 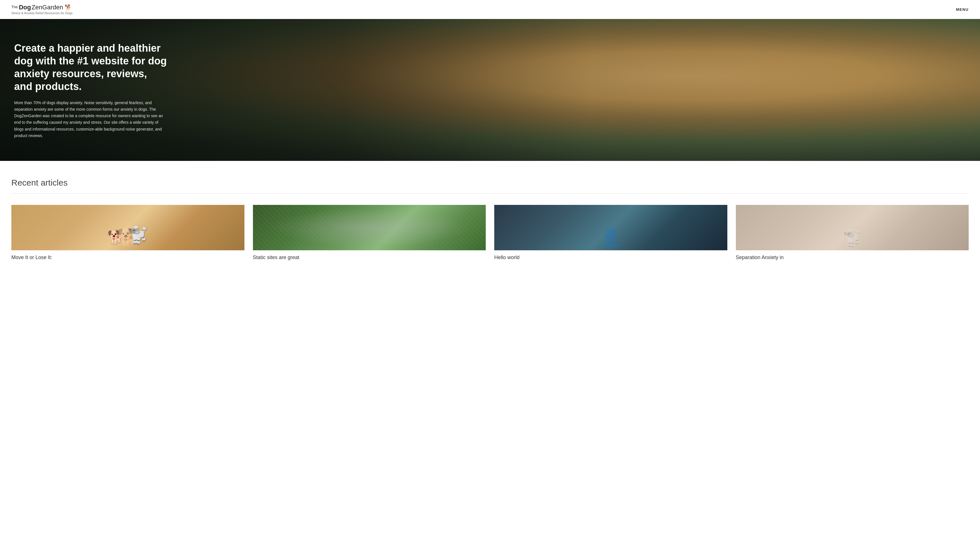 I want to click on logo-the: The, so click(x=14, y=7).